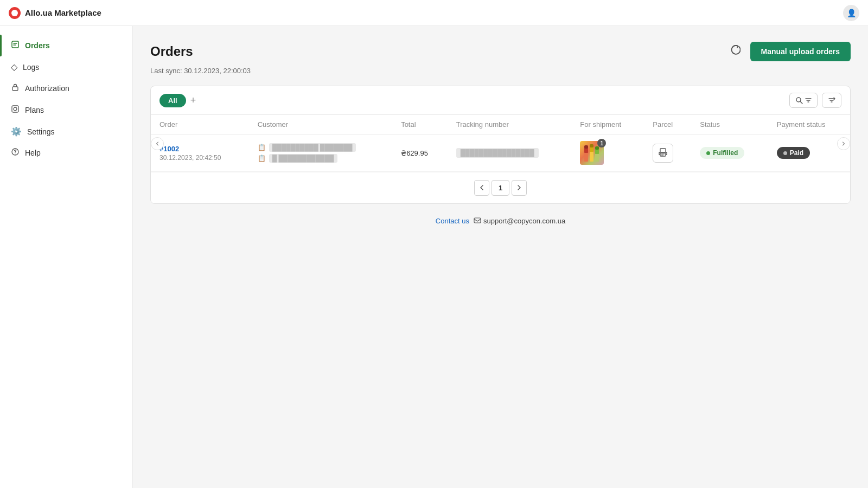 The width and height of the screenshot is (868, 488). What do you see at coordinates (303, 158) in the screenshot?
I see `customer-detail-blurred: █ ████████████` at bounding box center [303, 158].